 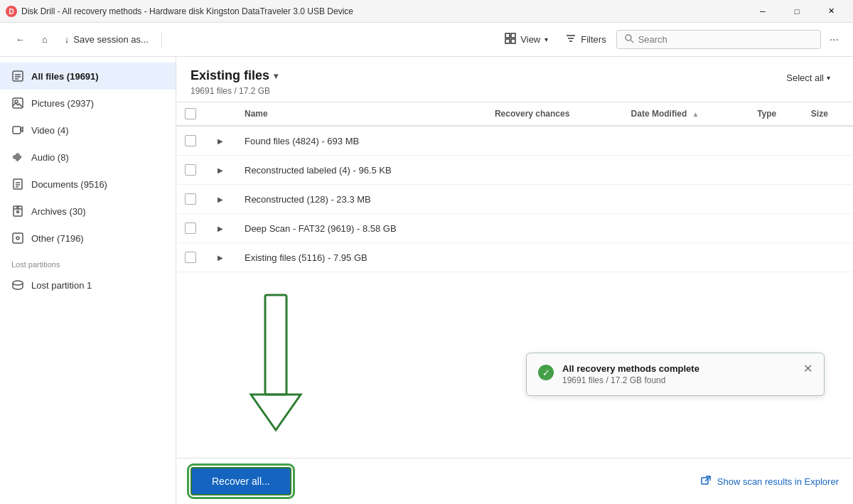 What do you see at coordinates (526, 40) in the screenshot?
I see `view-button: View ▾` at bounding box center [526, 40].